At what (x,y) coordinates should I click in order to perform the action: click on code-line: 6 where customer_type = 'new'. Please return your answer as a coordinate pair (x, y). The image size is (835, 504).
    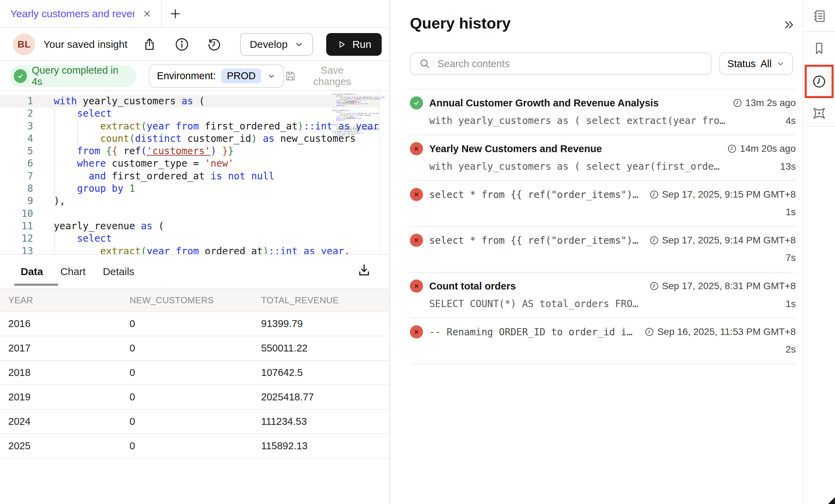
    Looking at the image, I should click on (189, 164).